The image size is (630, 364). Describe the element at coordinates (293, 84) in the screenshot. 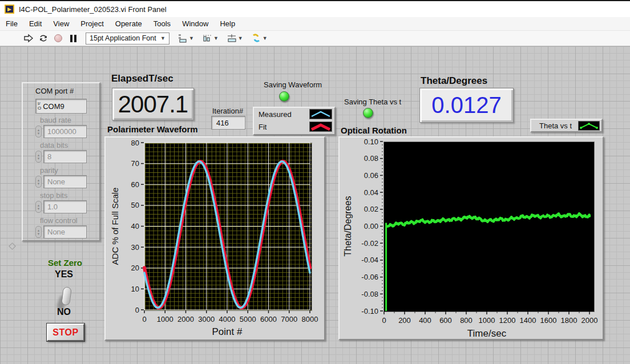

I see `saving-waveform-label: Saving Waveform` at that location.